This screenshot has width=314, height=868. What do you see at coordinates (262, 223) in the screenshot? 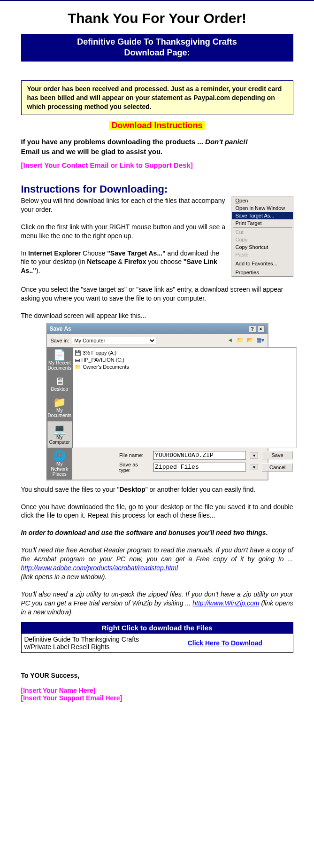
I see `menu-print-target: Print Target` at bounding box center [262, 223].